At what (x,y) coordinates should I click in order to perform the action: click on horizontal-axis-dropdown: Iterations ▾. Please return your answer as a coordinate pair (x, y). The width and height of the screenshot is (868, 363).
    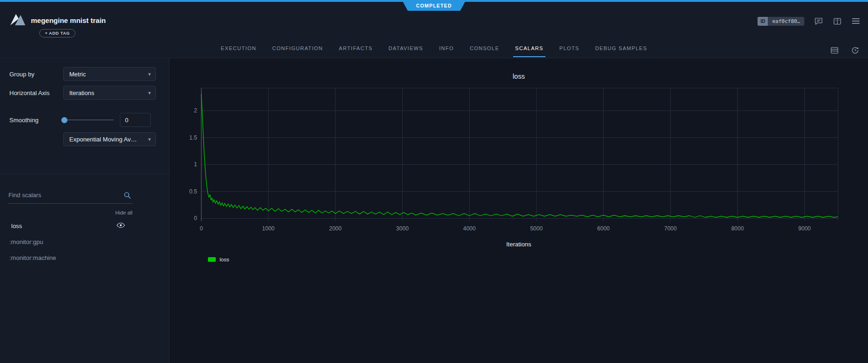
    Looking at the image, I should click on (110, 93).